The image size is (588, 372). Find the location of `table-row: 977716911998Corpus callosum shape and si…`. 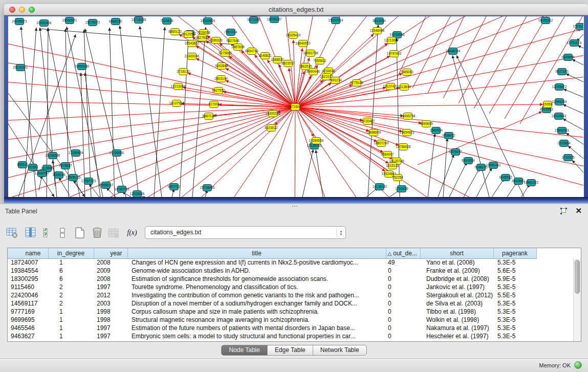

table-row: 977716911998Corpus callosum shape and si… is located at coordinates (272, 312).